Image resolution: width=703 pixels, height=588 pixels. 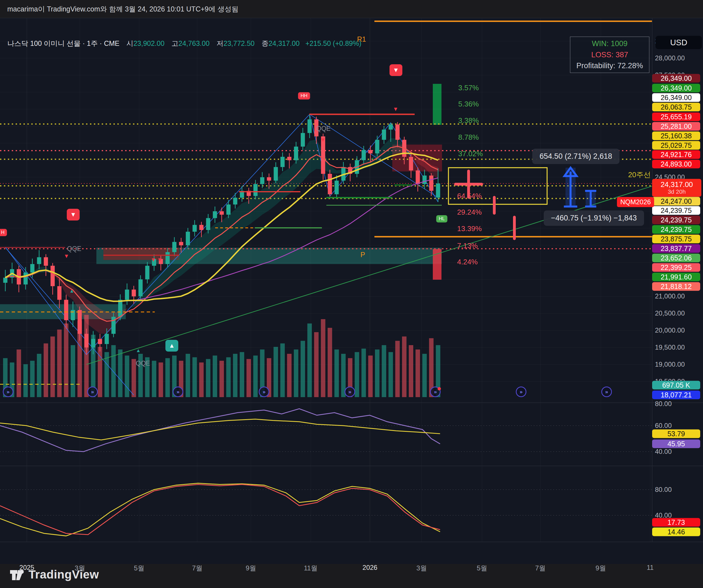 I want to click on time-axis-label: 2025, so click(x=27, y=568).